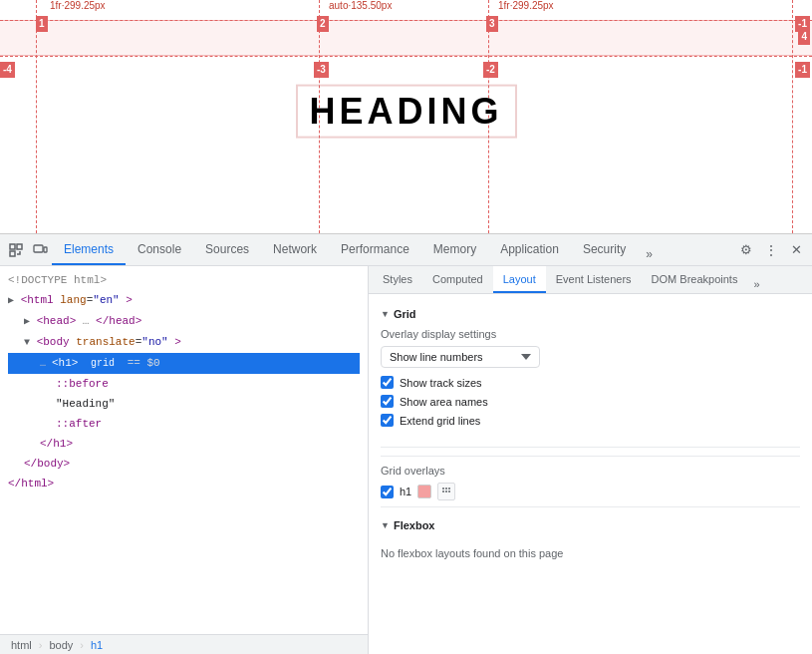  I want to click on devtools-tabs: Elements Console Sources Network Perform…, so click(393, 249).